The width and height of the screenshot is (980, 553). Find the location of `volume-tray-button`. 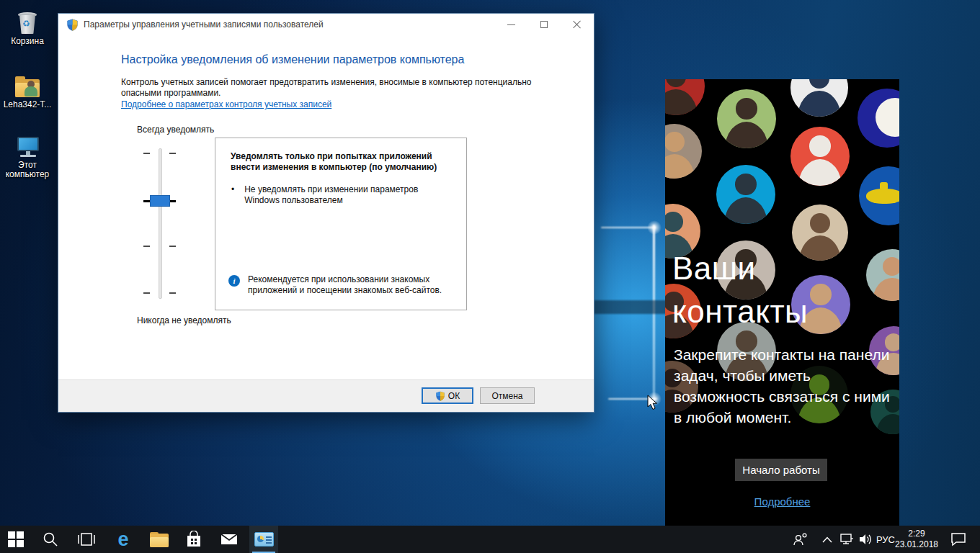

volume-tray-button is located at coordinates (865, 539).